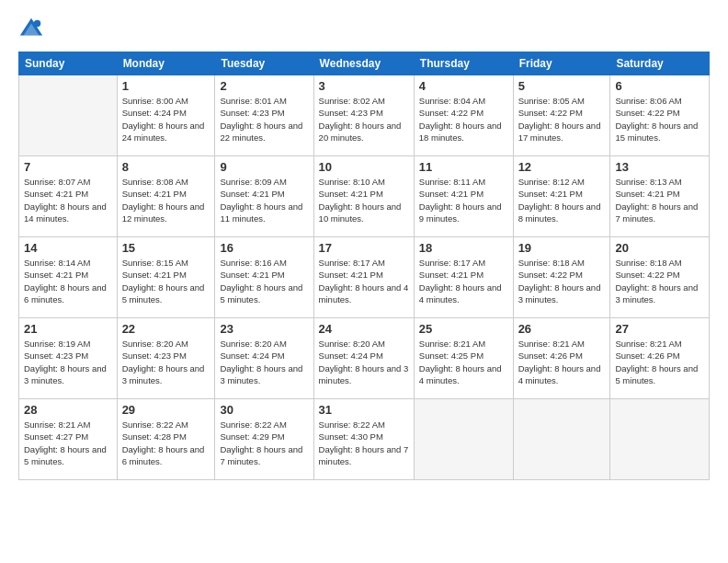 Image resolution: width=728 pixels, height=563 pixels. I want to click on logo-icon, so click(31, 29).